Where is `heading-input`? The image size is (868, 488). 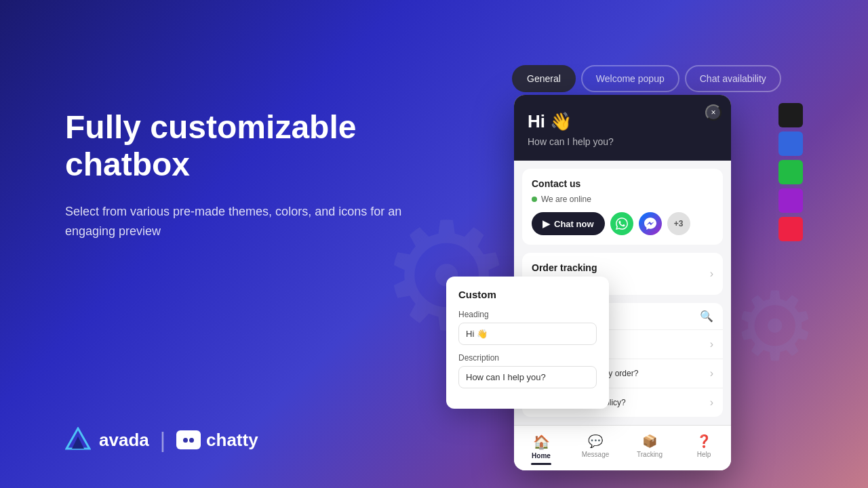 heading-input is located at coordinates (528, 333).